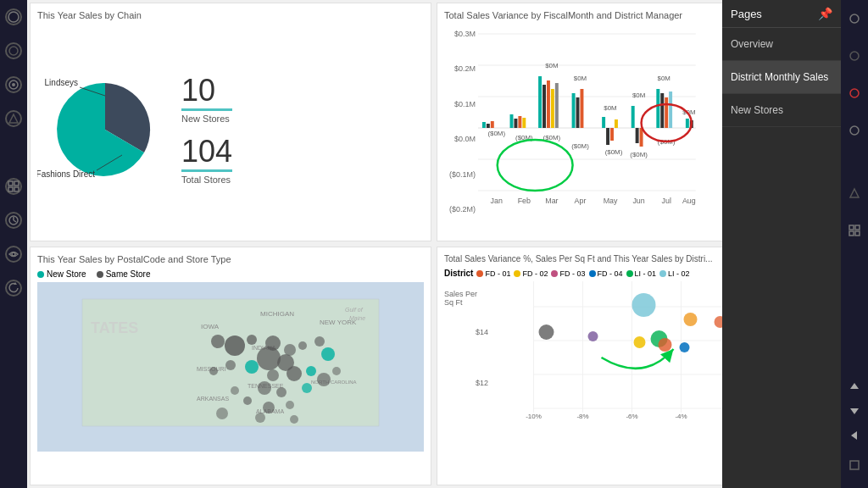 This screenshot has width=868, height=488. Describe the element at coordinates (459, 139) in the screenshot. I see `y-label-4: $0.0M` at that location.